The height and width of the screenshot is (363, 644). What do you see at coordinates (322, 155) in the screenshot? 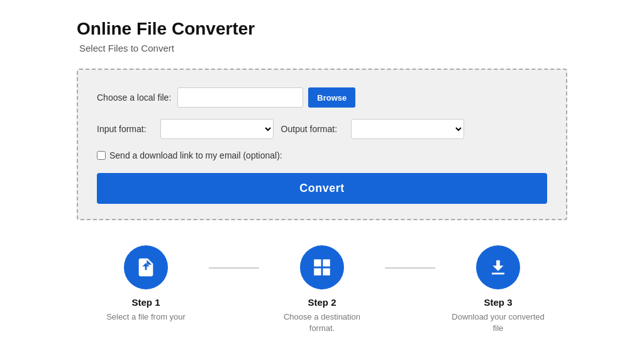
I see `email-row: Send a download link to my email (option…` at bounding box center [322, 155].